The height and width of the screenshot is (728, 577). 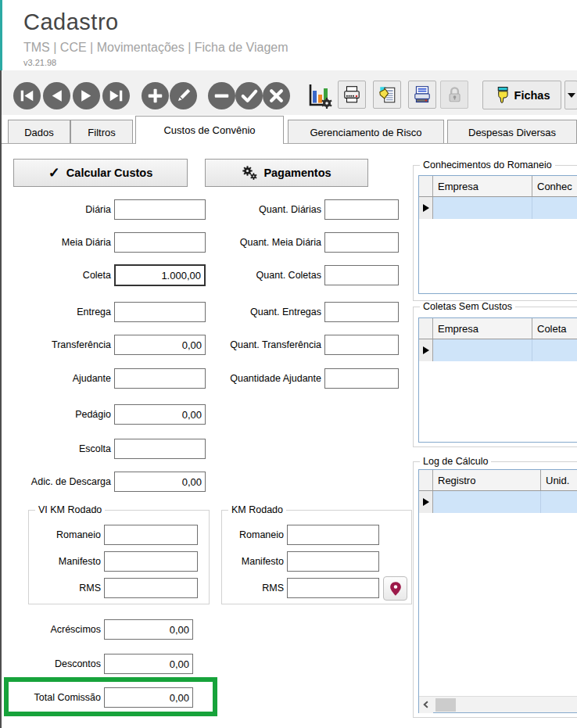 What do you see at coordinates (222, 95) in the screenshot?
I see `remove-record-button` at bounding box center [222, 95].